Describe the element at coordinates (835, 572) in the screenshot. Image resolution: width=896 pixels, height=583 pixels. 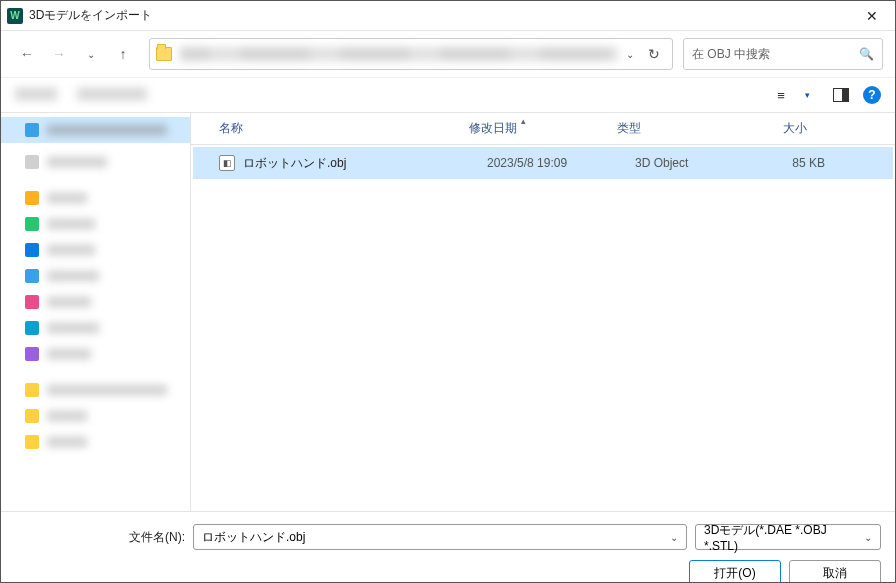
I see `cancel-button: 取消` at that location.